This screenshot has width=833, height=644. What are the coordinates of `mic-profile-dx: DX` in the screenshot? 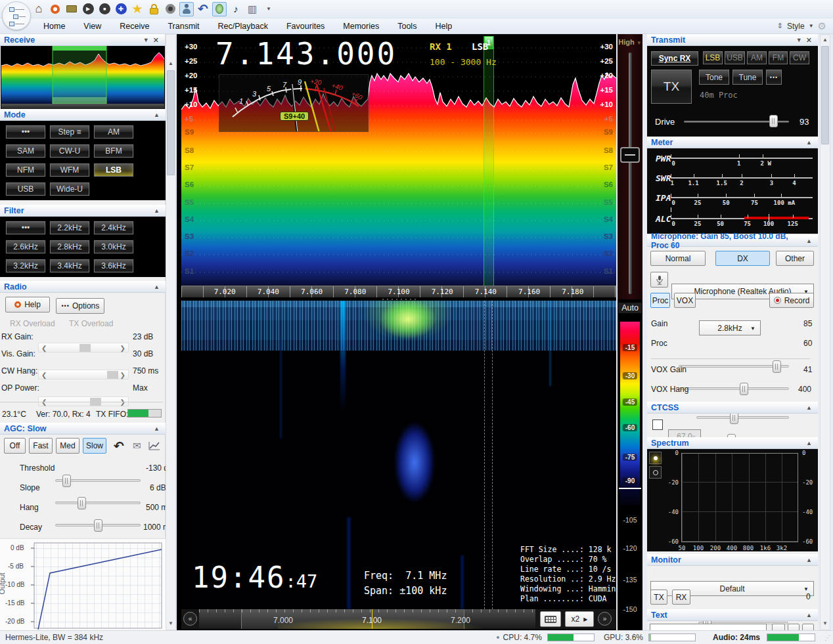 It's located at (742, 259).